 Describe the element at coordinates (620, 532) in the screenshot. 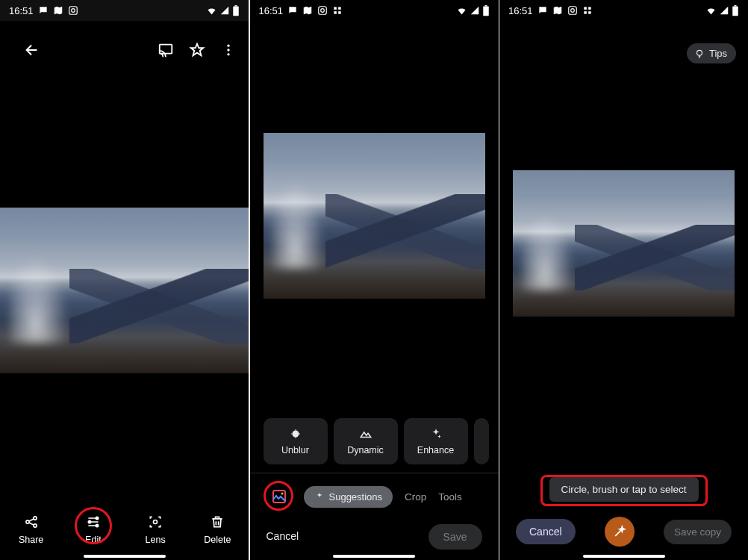

I see `magic-wand-button` at that location.